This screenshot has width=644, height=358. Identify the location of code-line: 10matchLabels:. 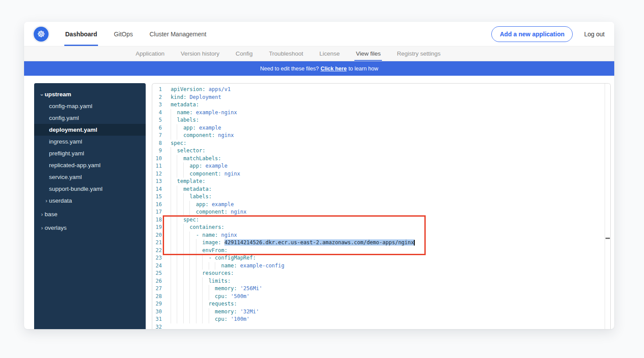
(382, 159).